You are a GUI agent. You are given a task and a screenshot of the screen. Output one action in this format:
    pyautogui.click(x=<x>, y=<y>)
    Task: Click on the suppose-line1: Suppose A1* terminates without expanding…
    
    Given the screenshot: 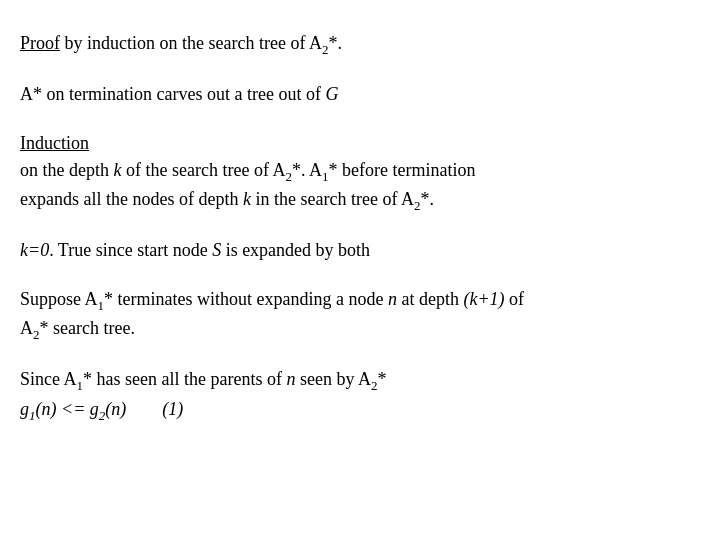 What is the action you would take?
    pyautogui.click(x=272, y=299)
    